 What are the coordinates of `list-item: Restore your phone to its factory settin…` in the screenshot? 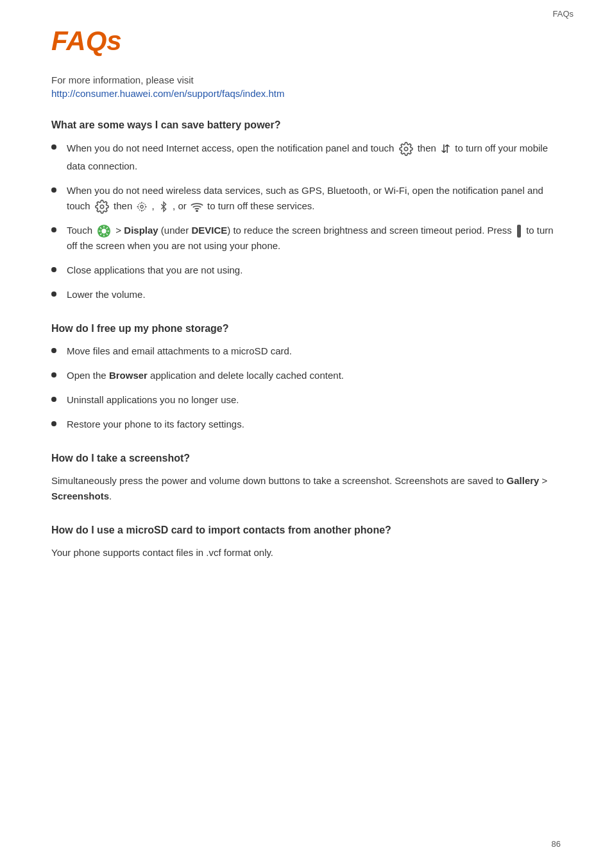 It's located at (306, 424).